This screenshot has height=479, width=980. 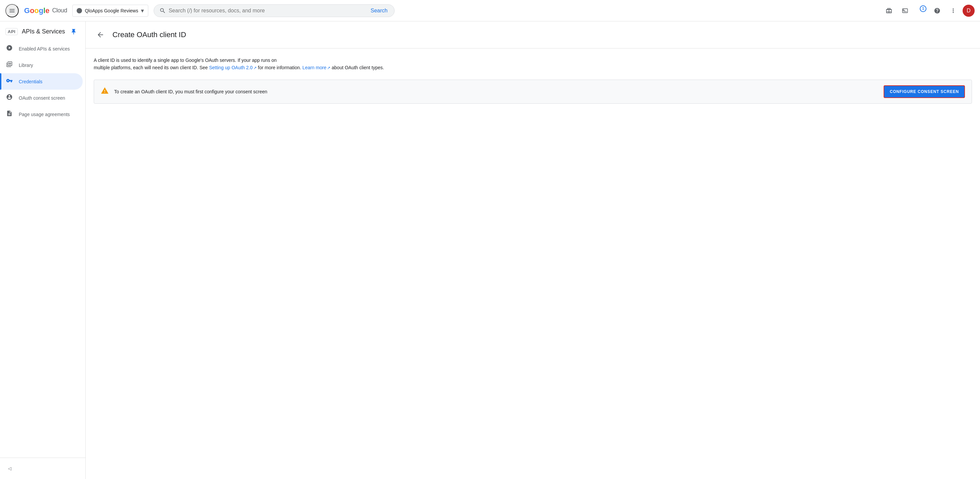 What do you see at coordinates (43, 249) in the screenshot?
I see `sidebar-navigation: Enabled APIs & services Library Credenti…` at bounding box center [43, 249].